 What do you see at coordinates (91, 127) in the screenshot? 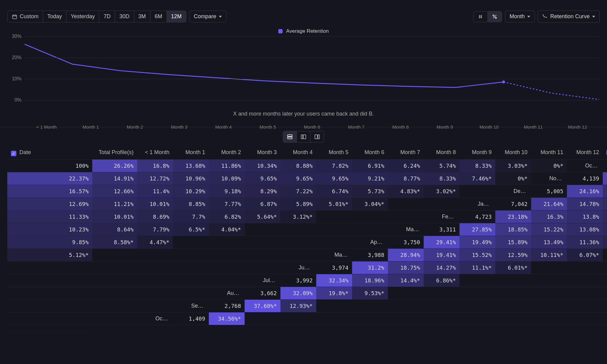
I see `x-tick: Month 1` at bounding box center [91, 127].